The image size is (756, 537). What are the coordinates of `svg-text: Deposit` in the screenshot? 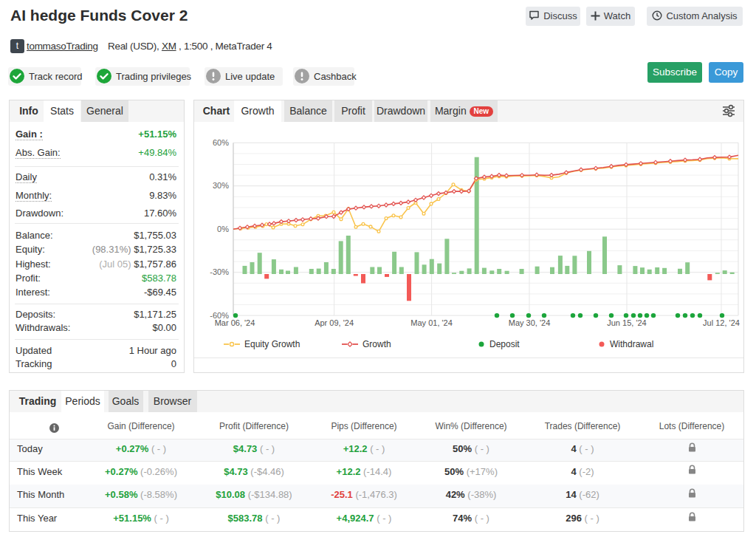 It's located at (505, 344).